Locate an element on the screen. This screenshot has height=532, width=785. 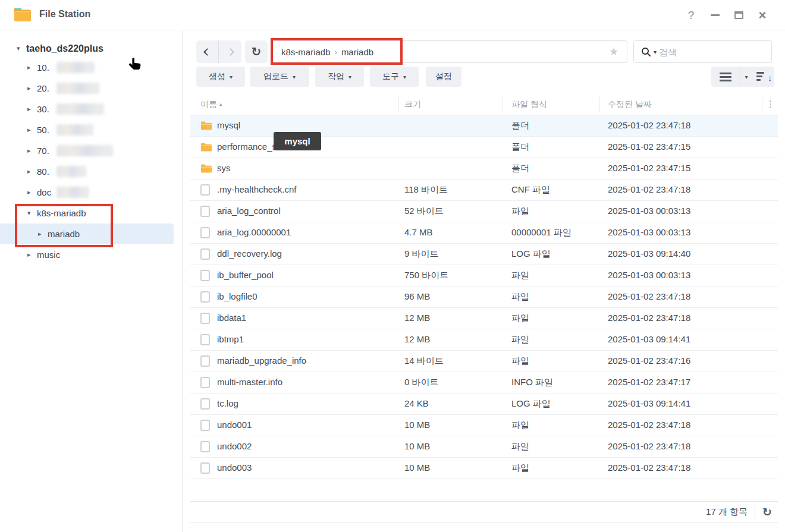
nav-button-group is located at coordinates (219, 52).